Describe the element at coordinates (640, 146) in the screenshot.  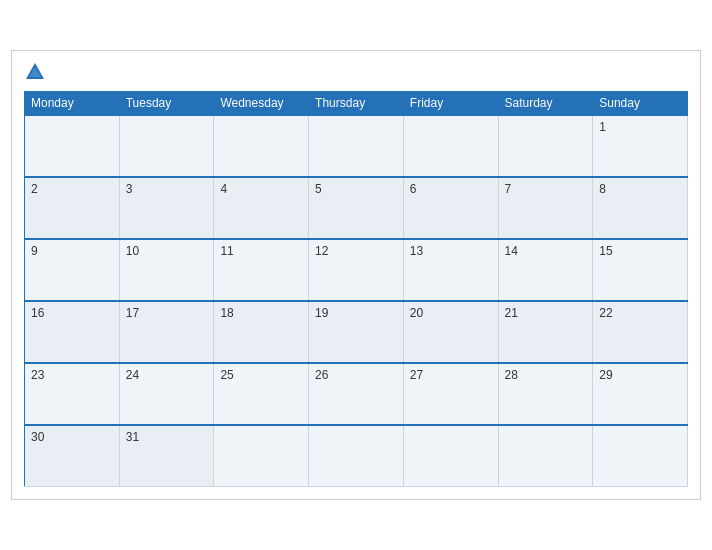
I see `day-cell: 1` at that location.